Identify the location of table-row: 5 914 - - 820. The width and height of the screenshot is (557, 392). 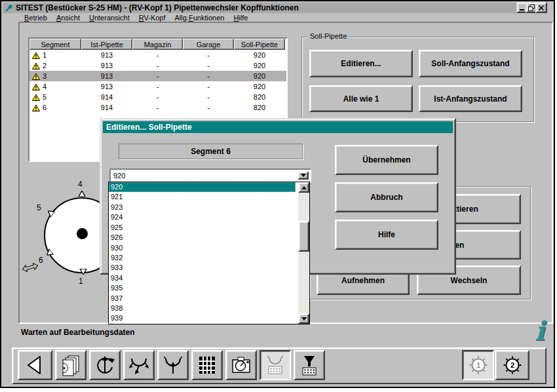
(158, 97).